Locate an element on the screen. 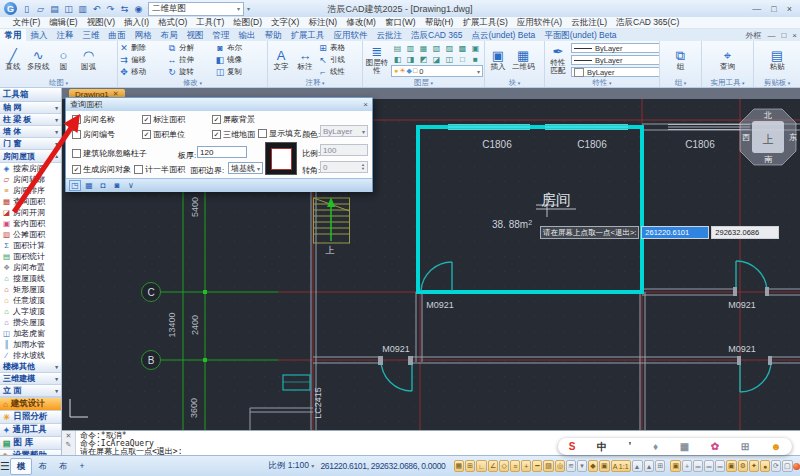  workspace-selector: 二维草图 ▾ is located at coordinates (196, 9).